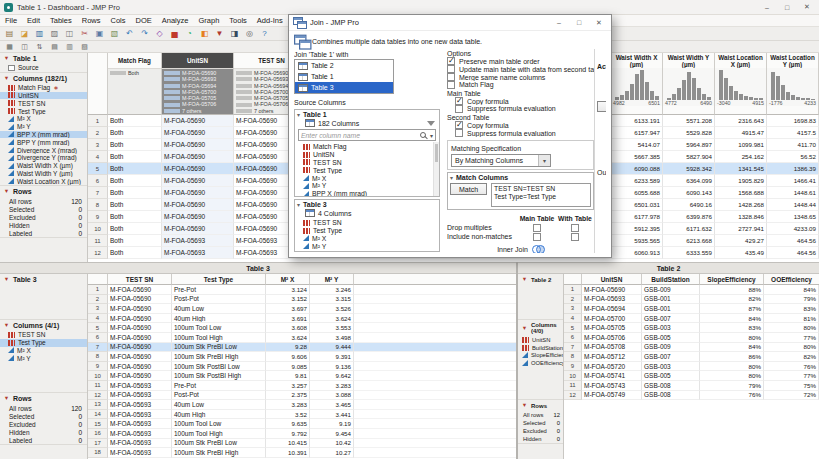 Image resolution: width=819 pixels, height=459 pixels. What do you see at coordinates (520, 178) in the screenshot?
I see `match-columns-header: Match Columns` at bounding box center [520, 178].